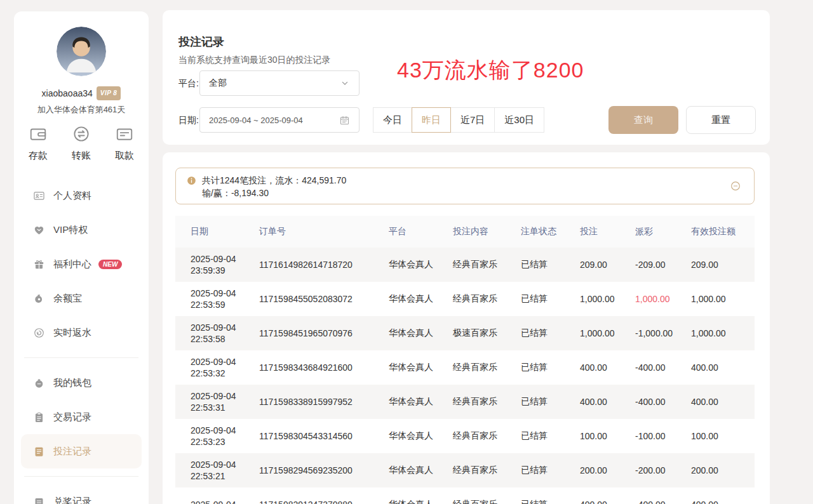  I want to click on column-header-order: 订单号, so click(309, 232).